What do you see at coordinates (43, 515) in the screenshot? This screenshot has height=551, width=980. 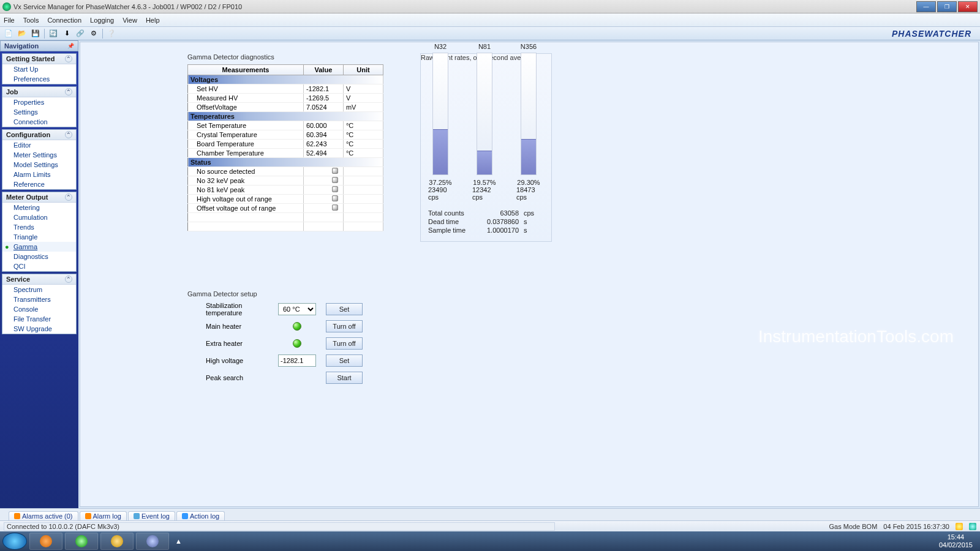 I see `tab-alarms-active: Alarms active (0)` at bounding box center [43, 515].